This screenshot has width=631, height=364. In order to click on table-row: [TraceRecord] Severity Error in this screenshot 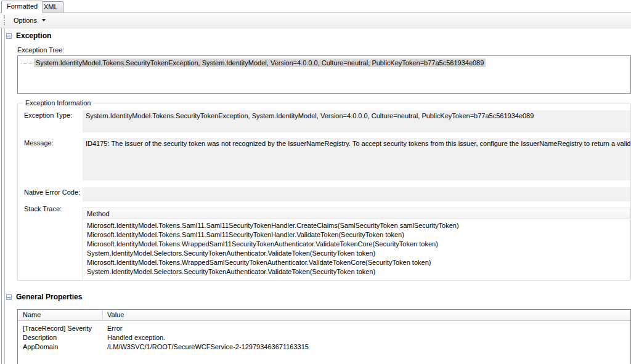, I will do `click(324, 329)`.